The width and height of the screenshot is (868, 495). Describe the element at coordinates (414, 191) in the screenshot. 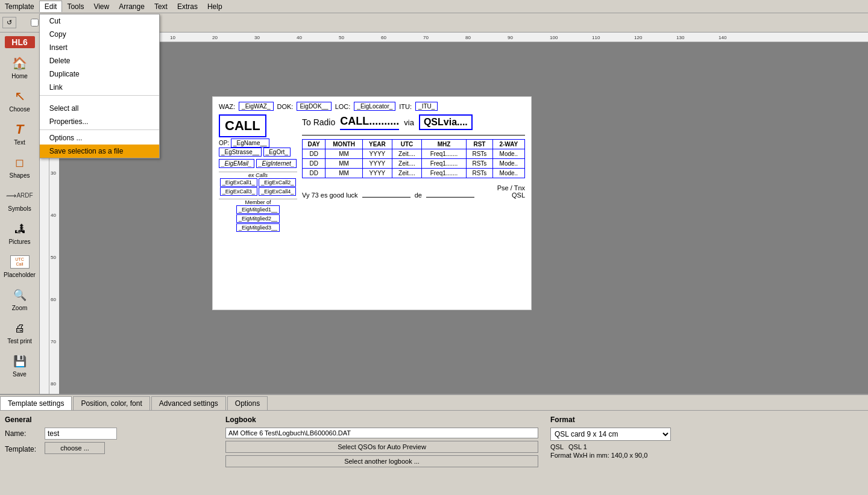

I see `qsl-footer: Vy 73 es good luck de Pse / Tnx QSL` at that location.